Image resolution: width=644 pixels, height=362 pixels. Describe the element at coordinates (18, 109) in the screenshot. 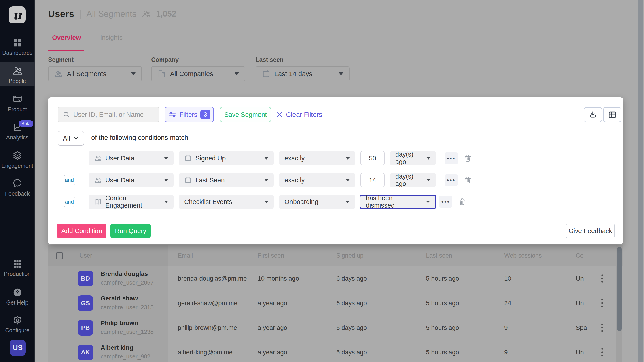

I see `sidebar-item-label: Product` at that location.